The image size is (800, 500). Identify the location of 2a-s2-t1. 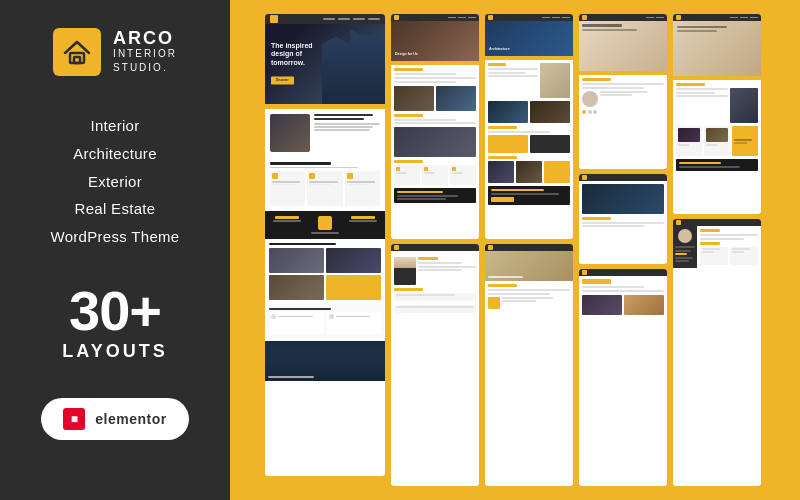
(408, 116).